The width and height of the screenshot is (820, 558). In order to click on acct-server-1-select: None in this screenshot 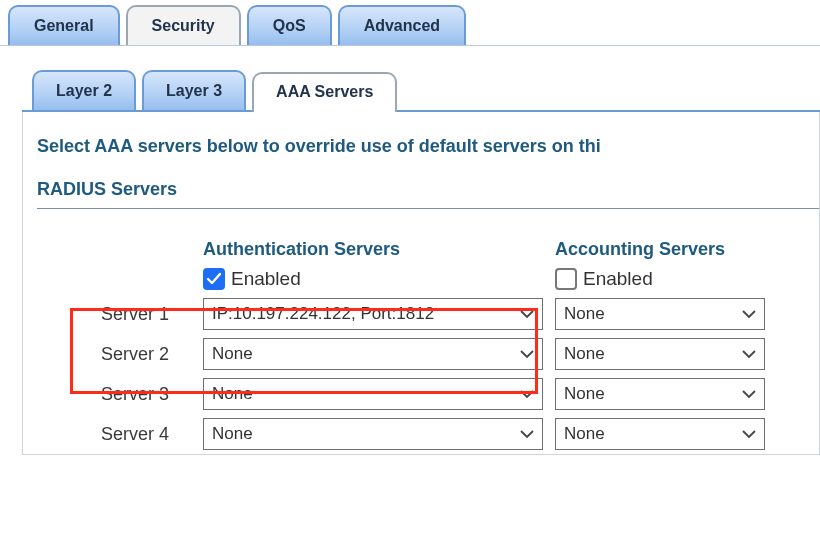, I will do `click(660, 314)`.